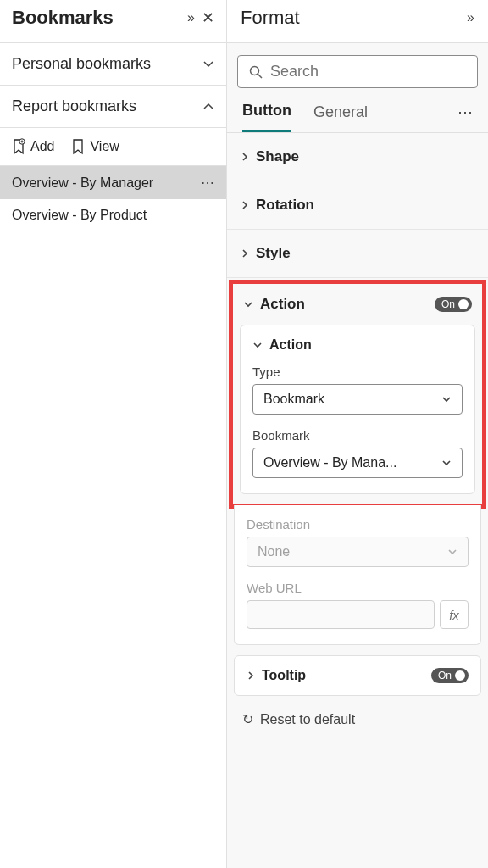 The height and width of the screenshot is (868, 488). I want to click on bookmark-actions: Add View, so click(114, 147).